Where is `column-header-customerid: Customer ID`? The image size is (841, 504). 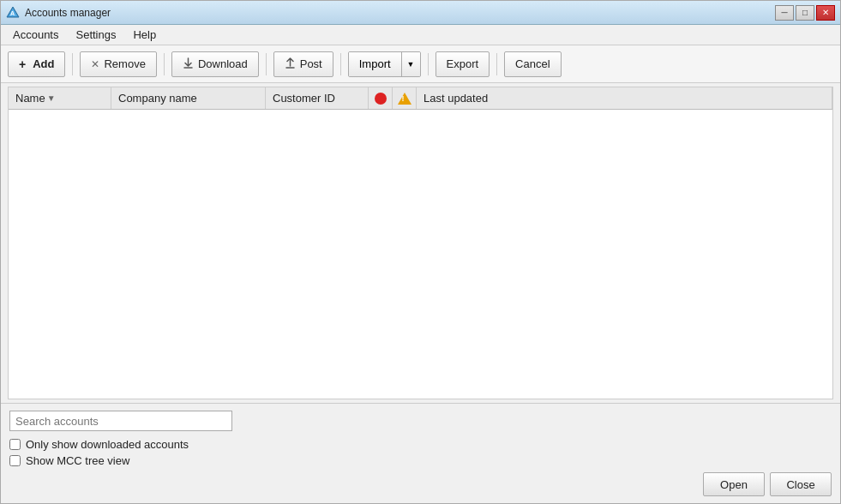 column-header-customerid: Customer ID is located at coordinates (317, 98).